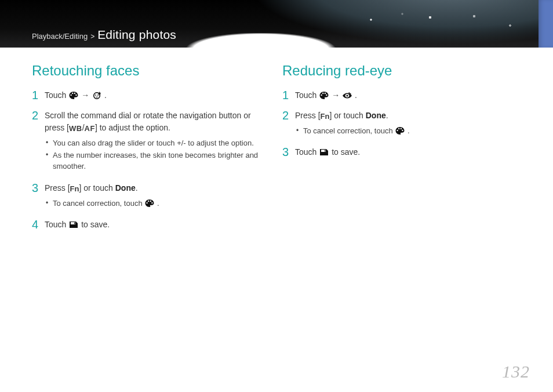 This screenshot has height=392, width=553. Describe the element at coordinates (158, 161) in the screenshot. I see `note: As the number increases, the skin tone b…` at that location.